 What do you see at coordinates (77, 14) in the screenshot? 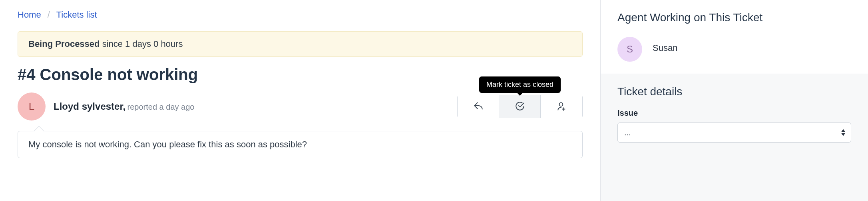
I see `breadcrumb-tickets-link: Tickets list` at bounding box center [77, 14].